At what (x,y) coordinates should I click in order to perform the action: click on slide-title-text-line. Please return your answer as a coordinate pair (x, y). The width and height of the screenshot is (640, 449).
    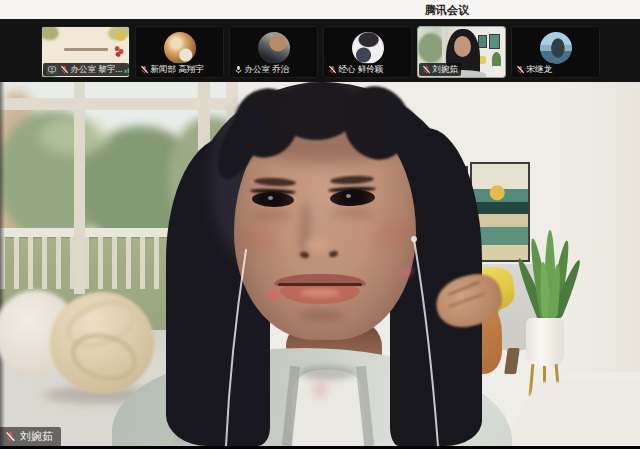
    Looking at the image, I should click on (86, 50).